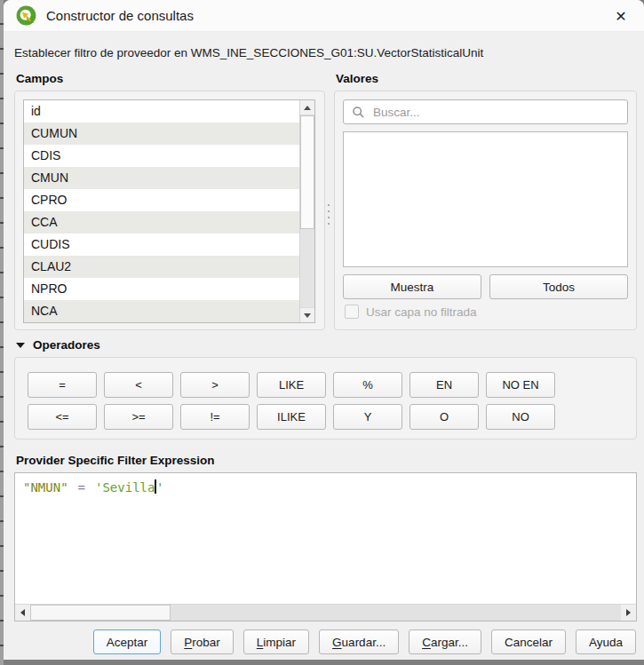  What do you see at coordinates (139, 417) in the screenshot?
I see `operator-button: >=` at bounding box center [139, 417].